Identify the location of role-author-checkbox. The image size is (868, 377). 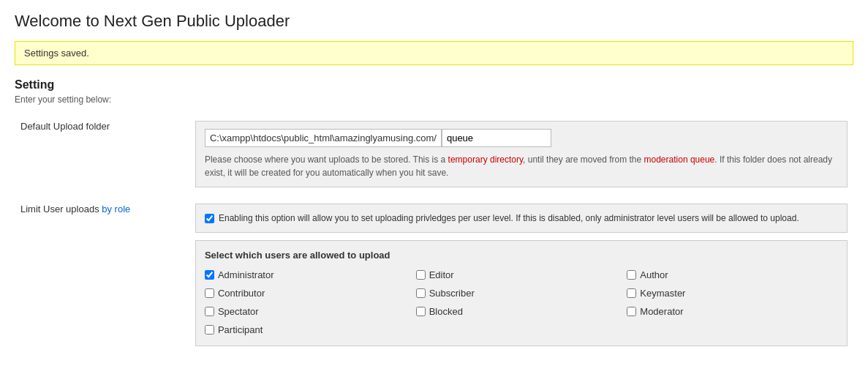
(632, 275).